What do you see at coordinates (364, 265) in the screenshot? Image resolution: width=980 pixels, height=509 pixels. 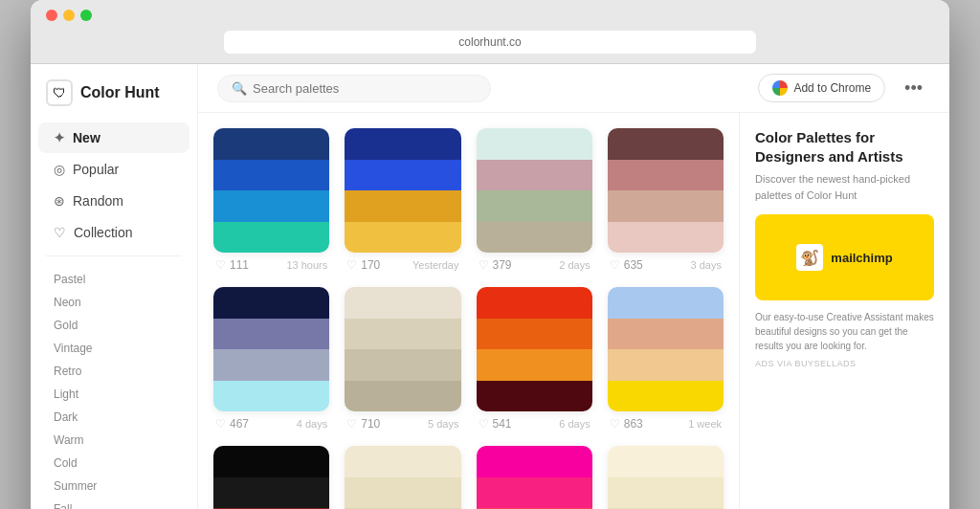 I see `palette-likes-2: ♡170` at bounding box center [364, 265].